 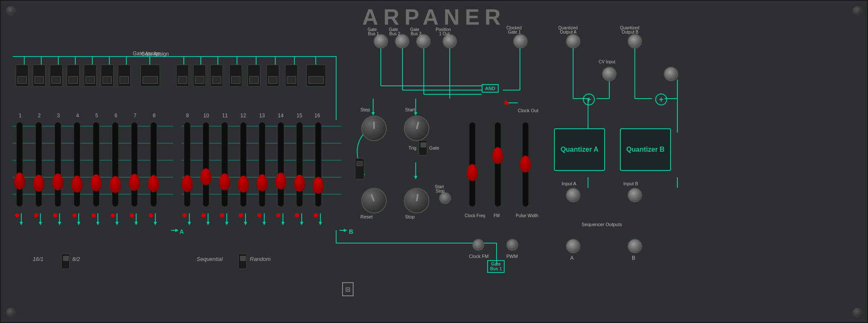 I want to click on pwm-jack, so click(x=512, y=245).